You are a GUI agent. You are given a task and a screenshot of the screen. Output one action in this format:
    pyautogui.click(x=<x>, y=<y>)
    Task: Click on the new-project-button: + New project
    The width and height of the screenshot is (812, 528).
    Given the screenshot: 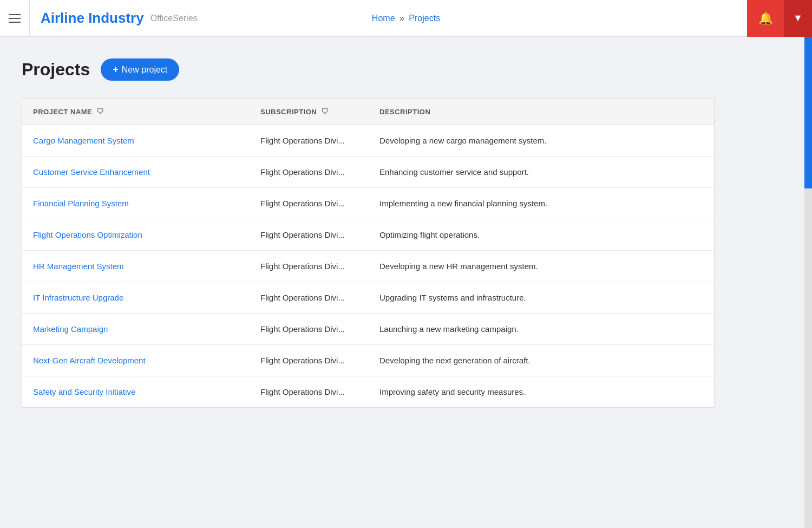 What is the action you would take?
    pyautogui.click(x=140, y=69)
    